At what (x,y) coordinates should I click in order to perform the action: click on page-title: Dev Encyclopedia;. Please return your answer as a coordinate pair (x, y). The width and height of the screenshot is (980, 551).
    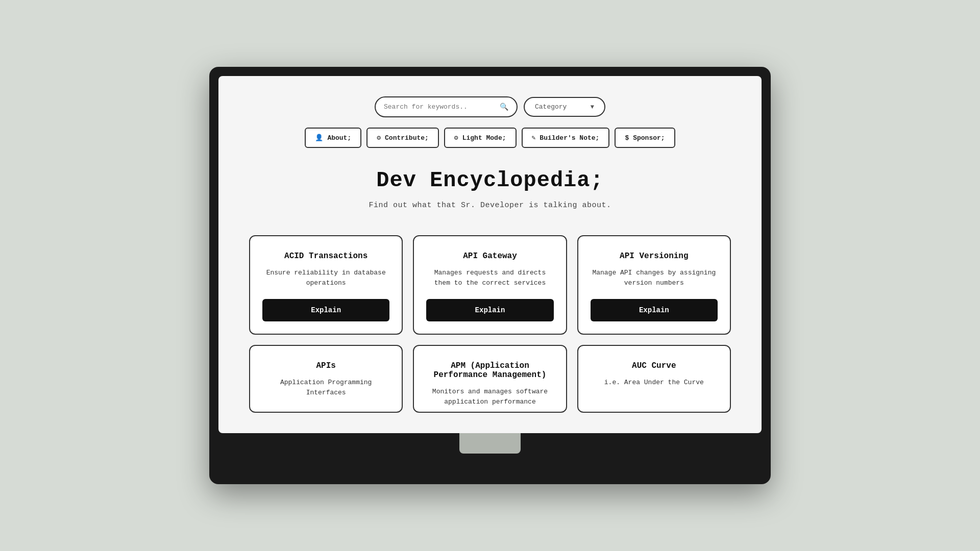
    Looking at the image, I should click on (490, 181).